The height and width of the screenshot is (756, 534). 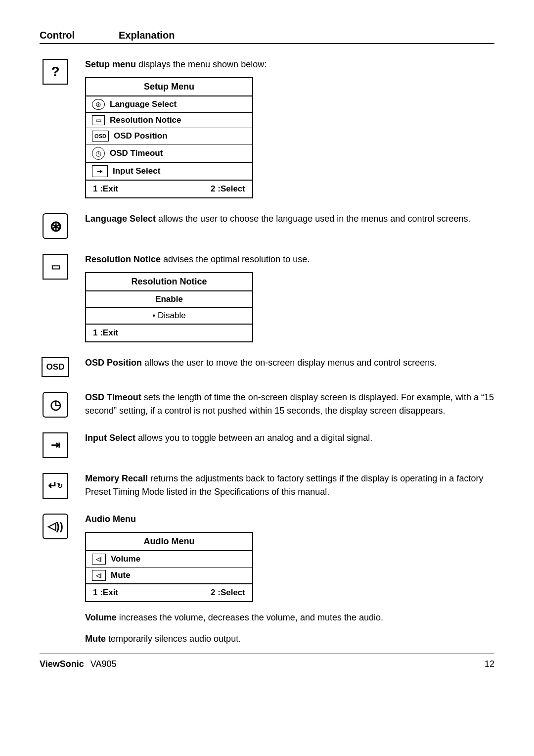 What do you see at coordinates (62, 664) in the screenshot?
I see `footer-brand: ViewSonic` at bounding box center [62, 664].